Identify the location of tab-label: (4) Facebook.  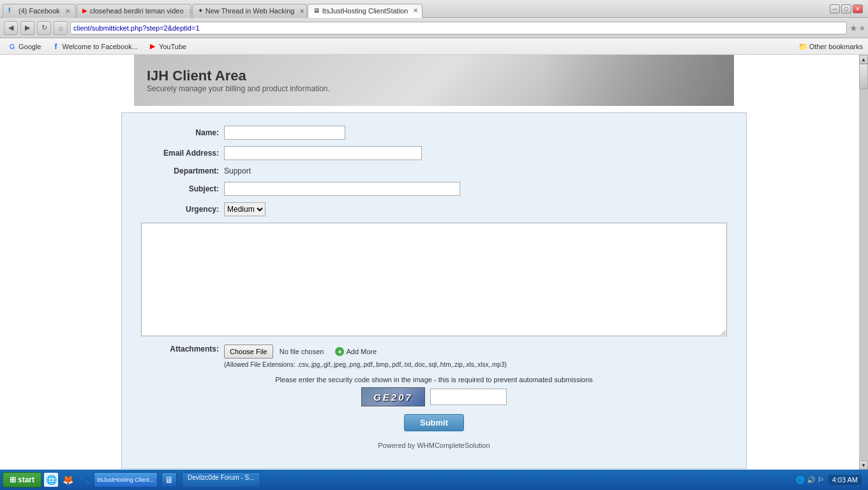
(40, 11).